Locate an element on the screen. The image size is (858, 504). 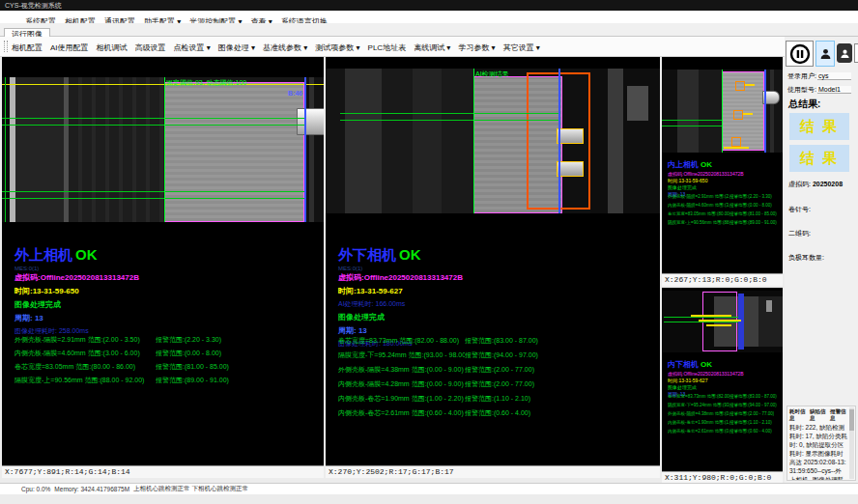
log-tabs: 耗时信息缺陷信息报警信息 is located at coordinates (818, 415).